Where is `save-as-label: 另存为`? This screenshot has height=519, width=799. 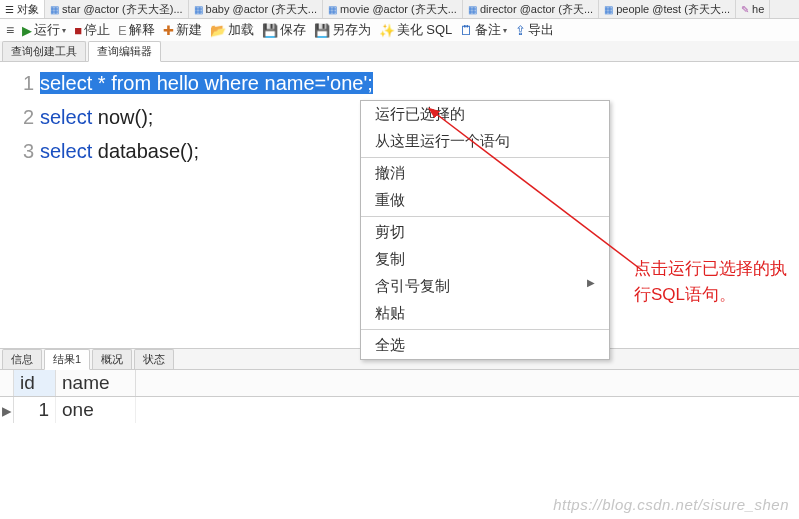 save-as-label: 另存为 is located at coordinates (352, 30).